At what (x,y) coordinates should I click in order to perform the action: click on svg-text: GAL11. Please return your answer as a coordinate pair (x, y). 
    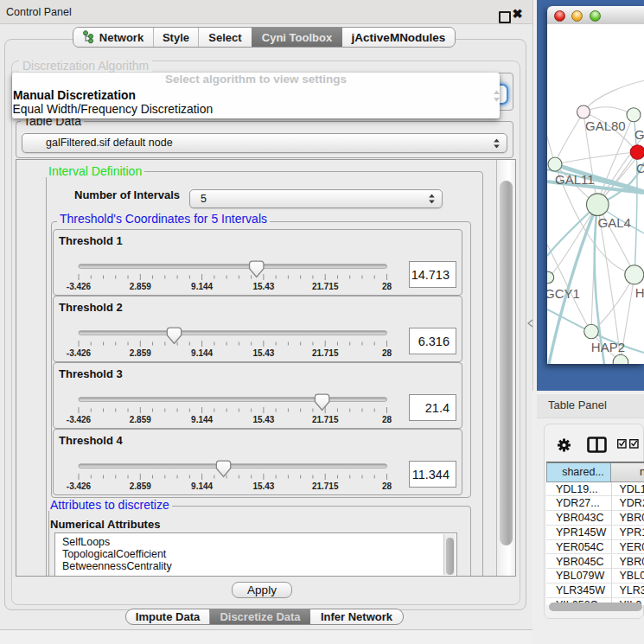
    Looking at the image, I should click on (575, 180).